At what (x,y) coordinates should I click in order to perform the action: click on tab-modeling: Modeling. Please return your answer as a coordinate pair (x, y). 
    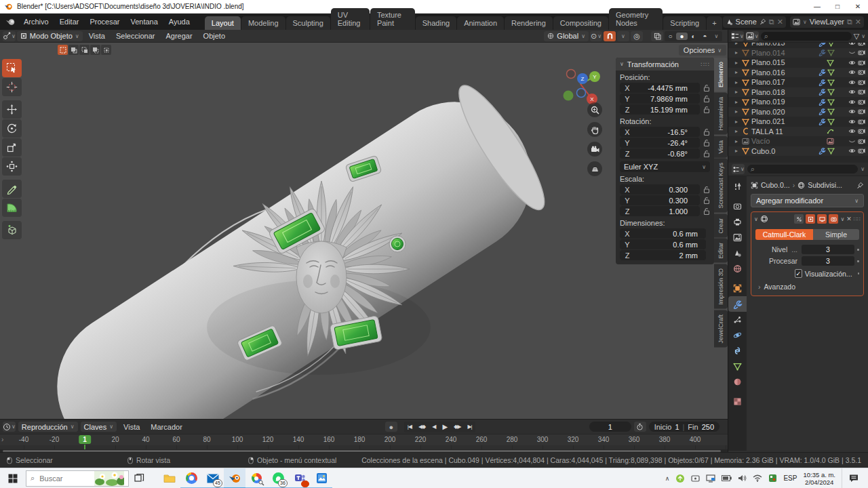
    Looking at the image, I should click on (263, 23).